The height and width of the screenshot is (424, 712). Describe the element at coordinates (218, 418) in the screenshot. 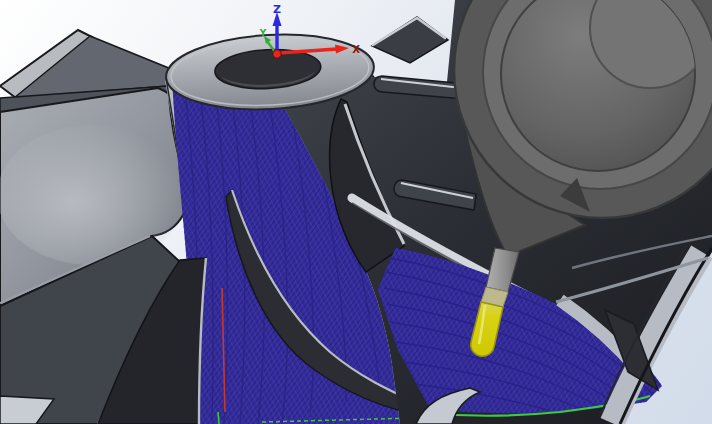

I see `link-move-line` at that location.